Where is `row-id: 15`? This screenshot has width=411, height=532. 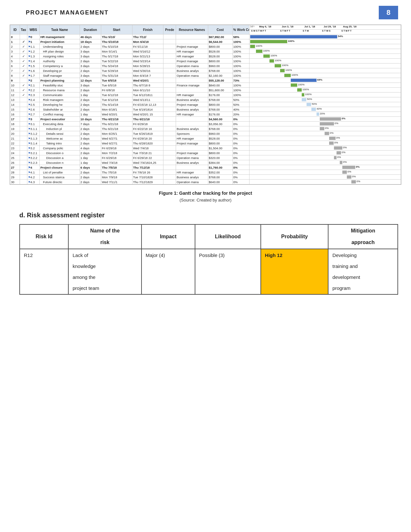 row-id: 15 is located at coordinates (15, 110).